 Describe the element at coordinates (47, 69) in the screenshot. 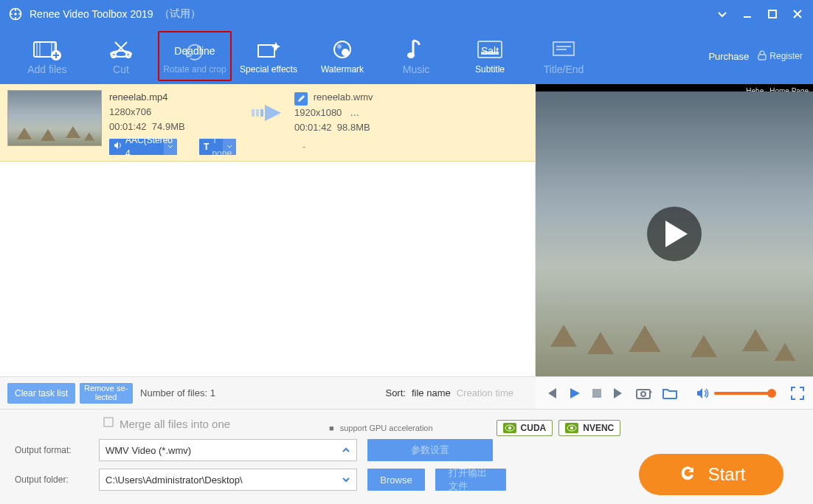

I see `add-files-label: Add files` at that location.